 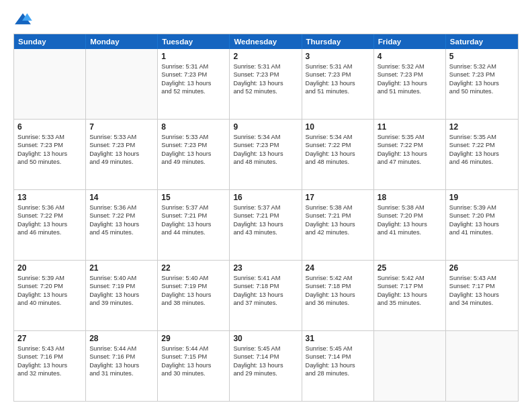 What do you see at coordinates (338, 232) in the screenshot?
I see `cell-info-line: and 42 minutes.` at bounding box center [338, 232].